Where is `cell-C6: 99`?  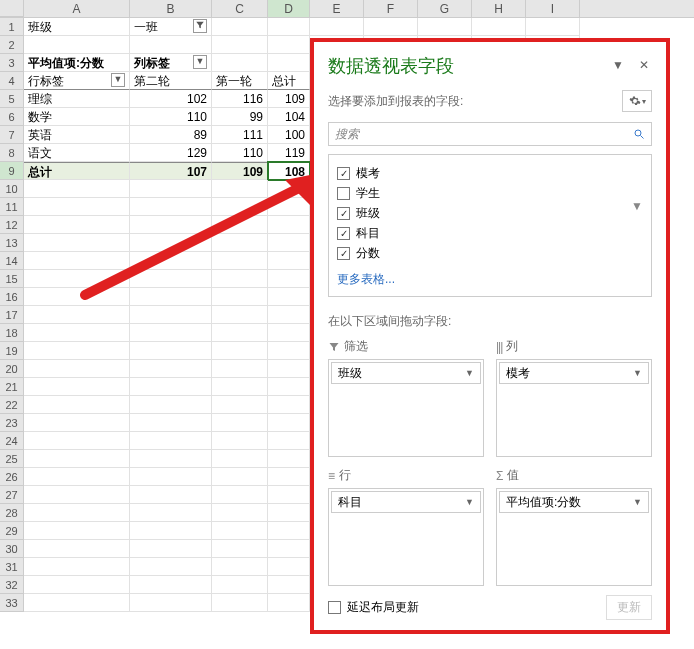 cell-C6: 99 is located at coordinates (240, 117).